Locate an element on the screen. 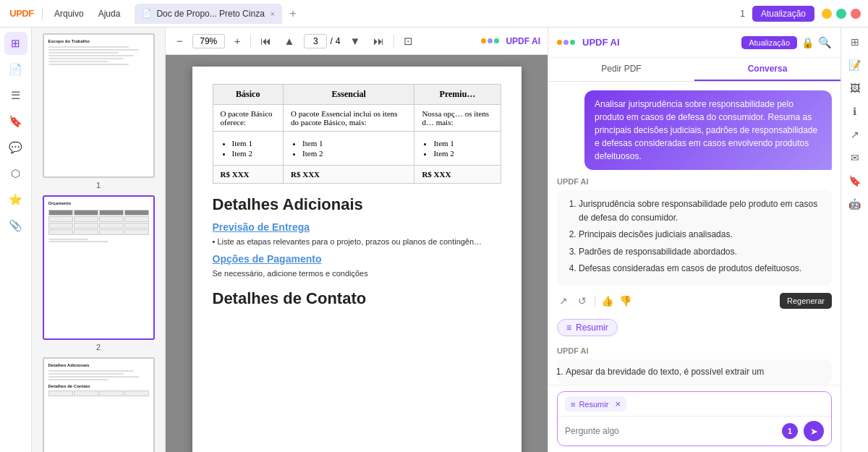 The image size is (868, 452). right-icon-info: ℹ is located at coordinates (855, 111).